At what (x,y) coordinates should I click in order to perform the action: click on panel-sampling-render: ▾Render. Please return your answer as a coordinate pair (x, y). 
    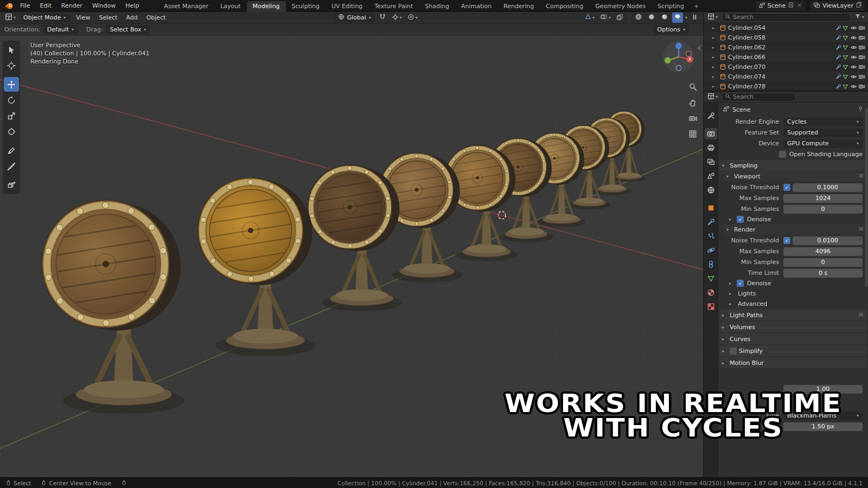
    Looking at the image, I should click on (795, 229).